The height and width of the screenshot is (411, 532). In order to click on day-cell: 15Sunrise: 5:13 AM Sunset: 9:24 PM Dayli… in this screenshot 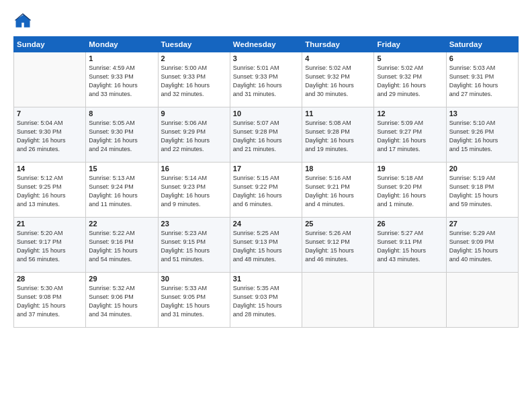, I will do `click(122, 190)`.